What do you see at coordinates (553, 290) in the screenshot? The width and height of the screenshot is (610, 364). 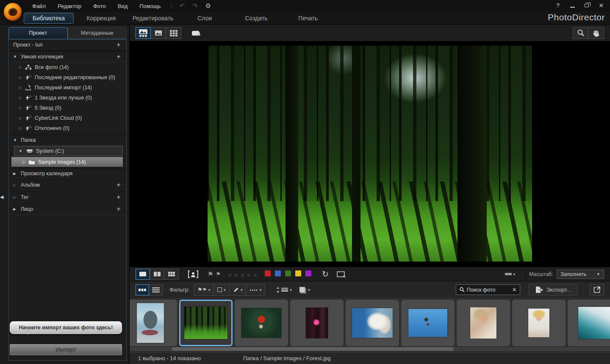 I see `export-button: Экспорт...` at bounding box center [553, 290].